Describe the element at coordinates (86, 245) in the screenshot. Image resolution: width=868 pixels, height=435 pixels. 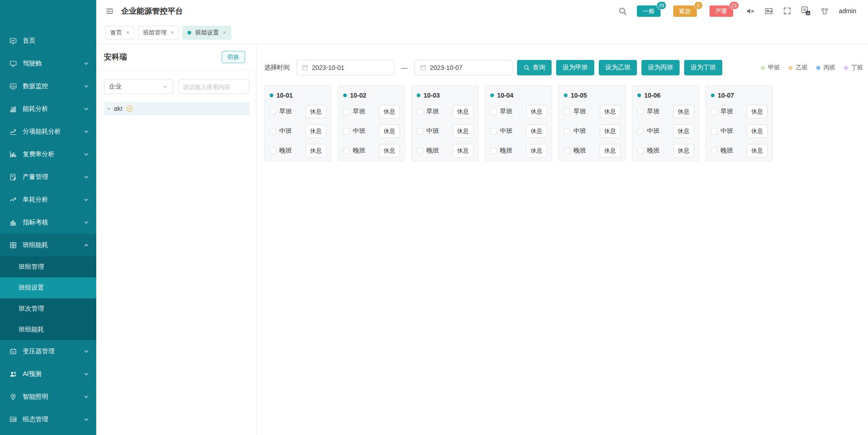
I see `chevron-up-icon` at that location.